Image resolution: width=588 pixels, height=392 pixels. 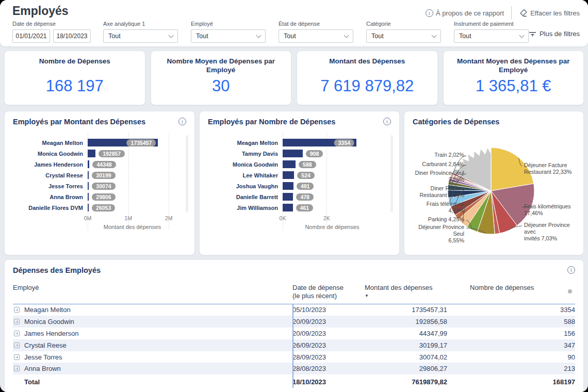 What do you see at coordinates (514, 293) in the screenshot?
I see `column-header-nombre: Nombre de dépenses` at bounding box center [514, 293].